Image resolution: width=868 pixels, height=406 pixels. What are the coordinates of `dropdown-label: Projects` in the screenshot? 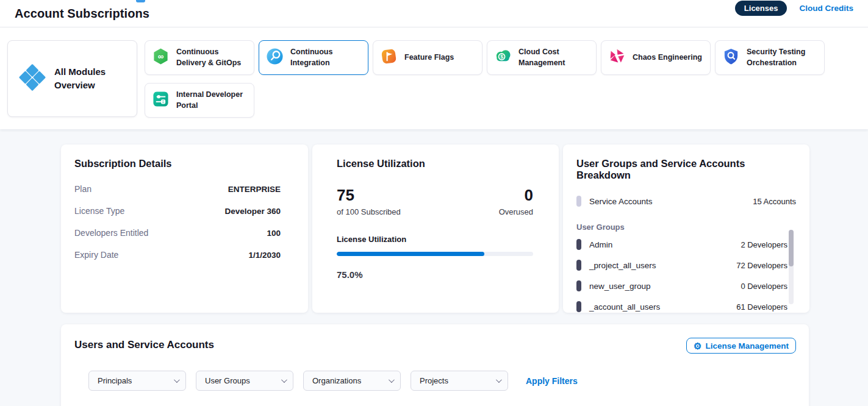 It's located at (434, 380).